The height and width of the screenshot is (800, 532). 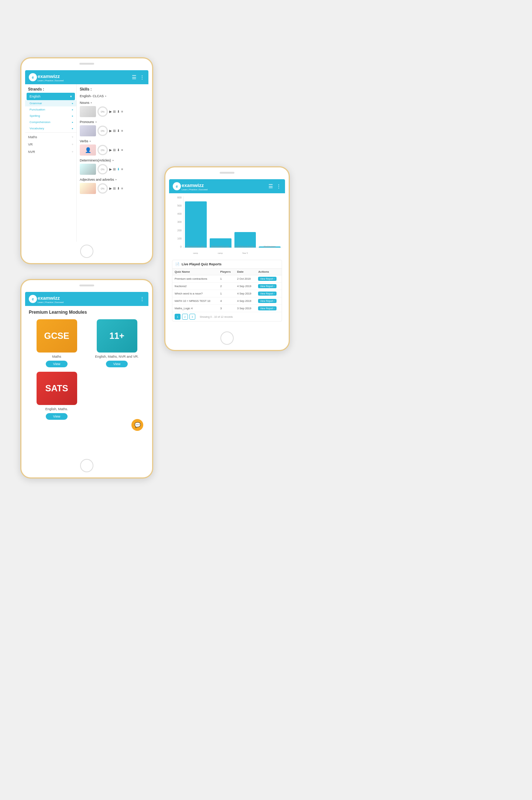 What do you see at coordinates (267, 286) in the screenshot?
I see `view-report-btn2: View Report ›` at bounding box center [267, 286].